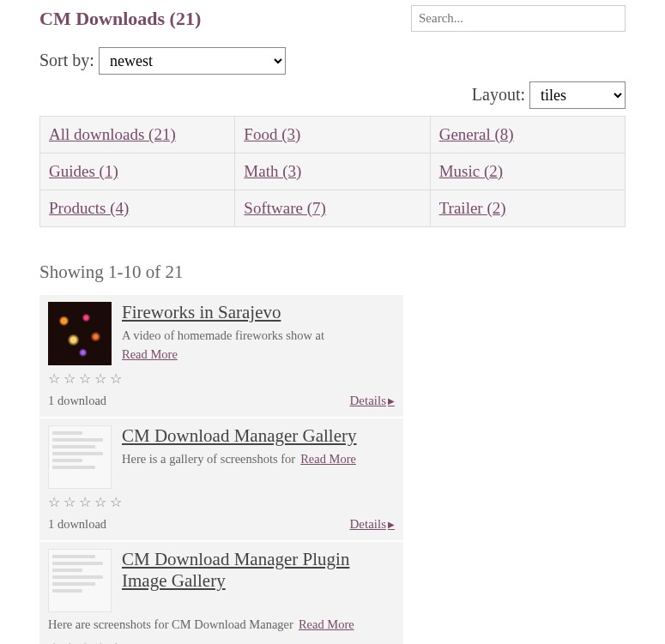  Describe the element at coordinates (258, 460) in the screenshot. I see `item-description: Here is a gallery of screenshots forRead…` at that location.